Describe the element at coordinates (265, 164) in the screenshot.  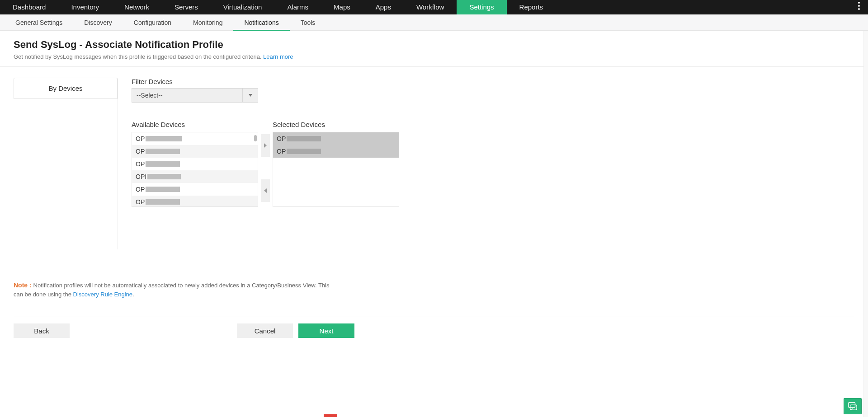
I see `transfer-arrows` at that location.